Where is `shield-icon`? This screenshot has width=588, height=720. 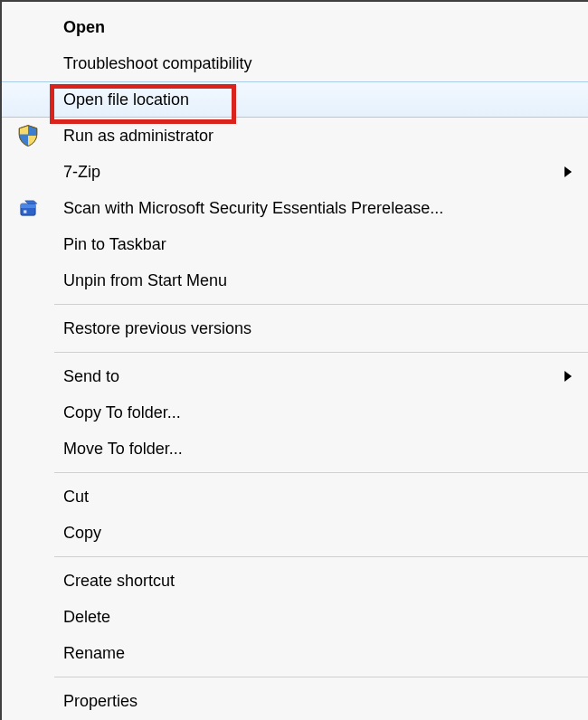 shield-icon is located at coordinates (28, 136).